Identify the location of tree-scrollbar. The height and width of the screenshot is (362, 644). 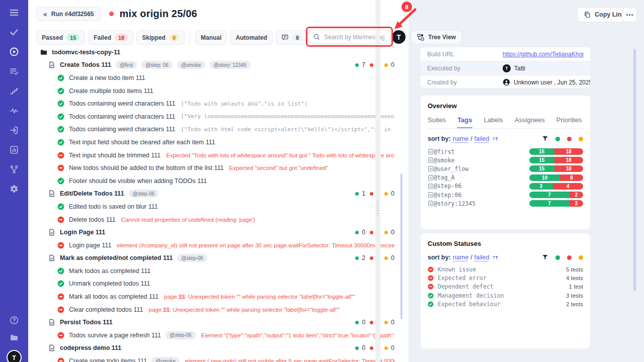
(401, 246).